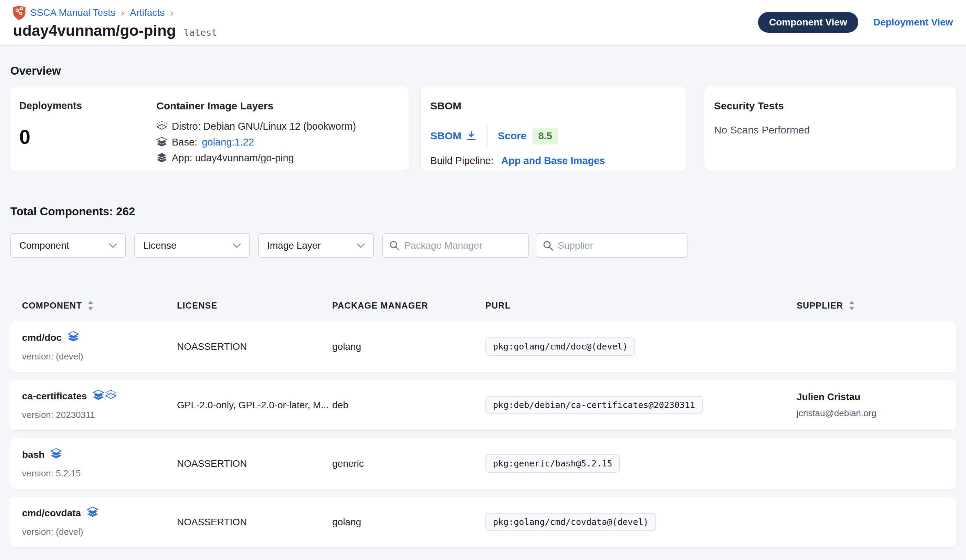  Describe the element at coordinates (483, 71) in the screenshot. I see `overview-section-title: Overview` at that location.